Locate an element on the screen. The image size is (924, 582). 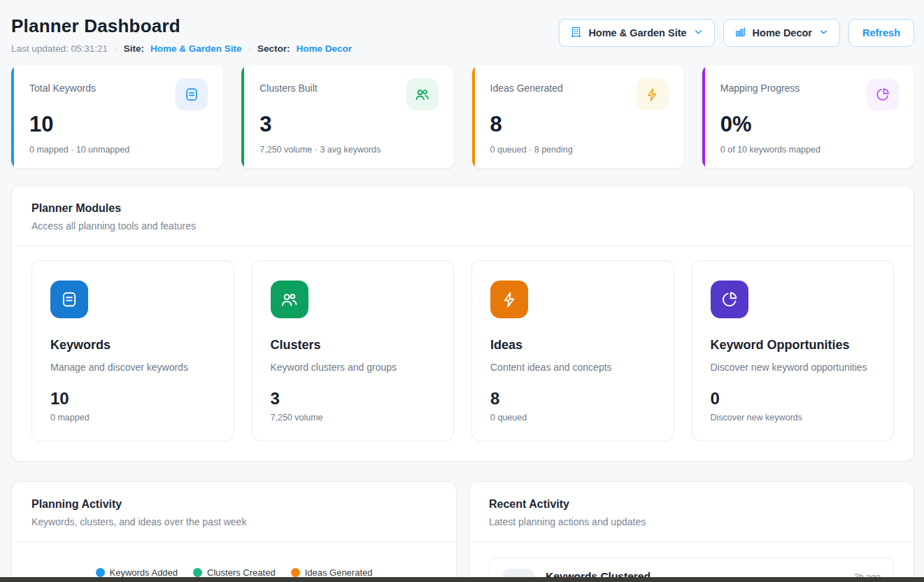
site-link: Home & Garden Site is located at coordinates (196, 49).